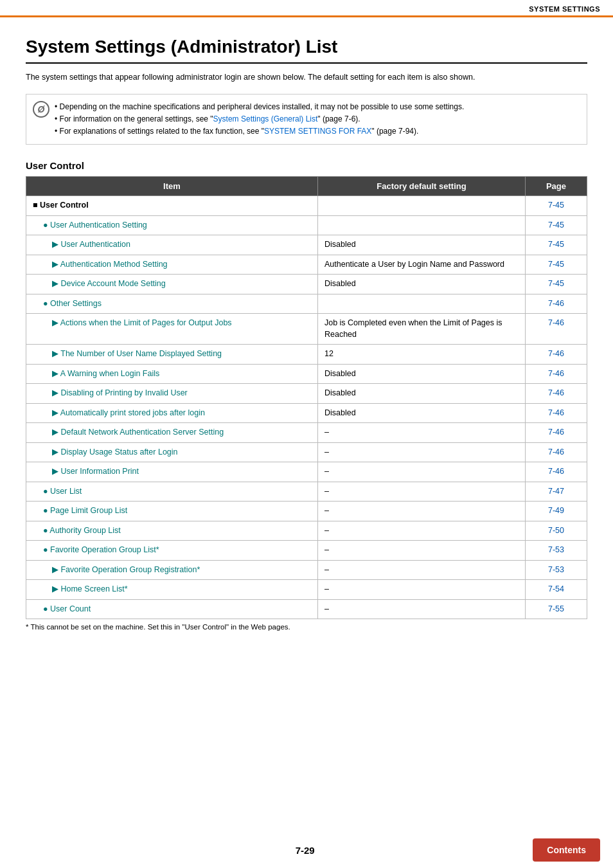 This screenshot has height=868, width=613. What do you see at coordinates (172, 246) in the screenshot?
I see `table-cell-item: ▶ User Authentication` at bounding box center [172, 246].